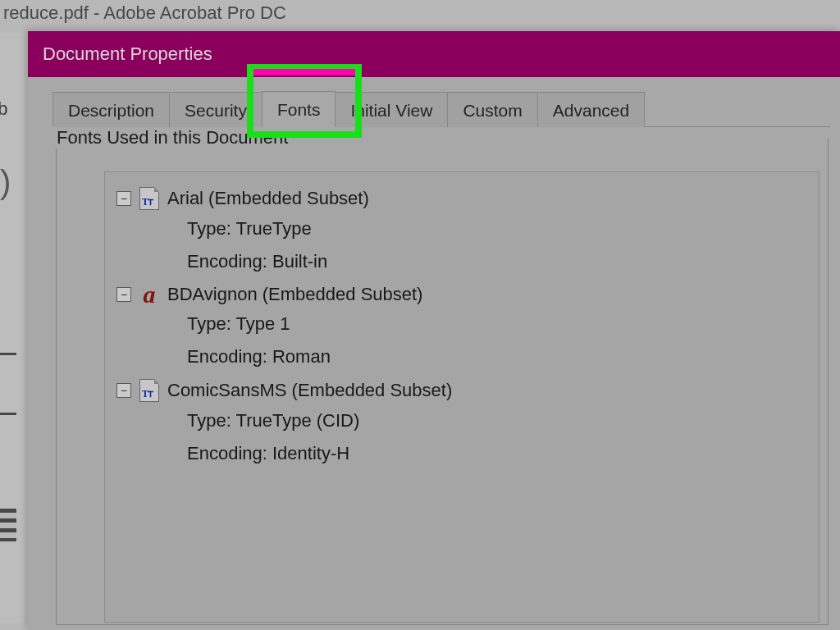  What do you see at coordinates (463, 230) in the screenshot?
I see `font-entry: − Tᴛ Arial (Embedded Subset) Type: TrueT…` at bounding box center [463, 230].